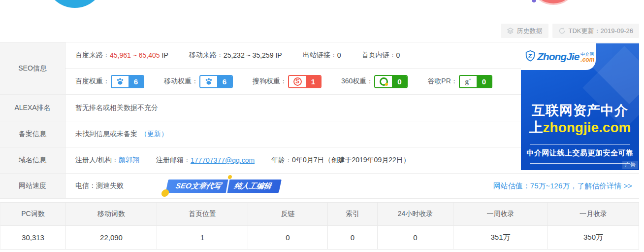  What do you see at coordinates (534, 1) in the screenshot?
I see `cropped-logo-dot` at bounding box center [534, 1].